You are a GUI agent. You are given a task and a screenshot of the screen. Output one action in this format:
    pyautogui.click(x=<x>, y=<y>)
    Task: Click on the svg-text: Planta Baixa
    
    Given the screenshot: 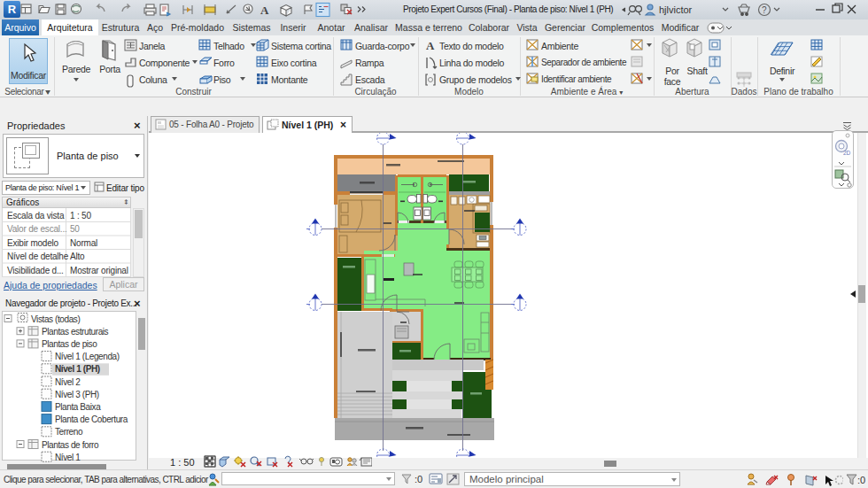 What is the action you would take?
    pyautogui.click(x=78, y=407)
    